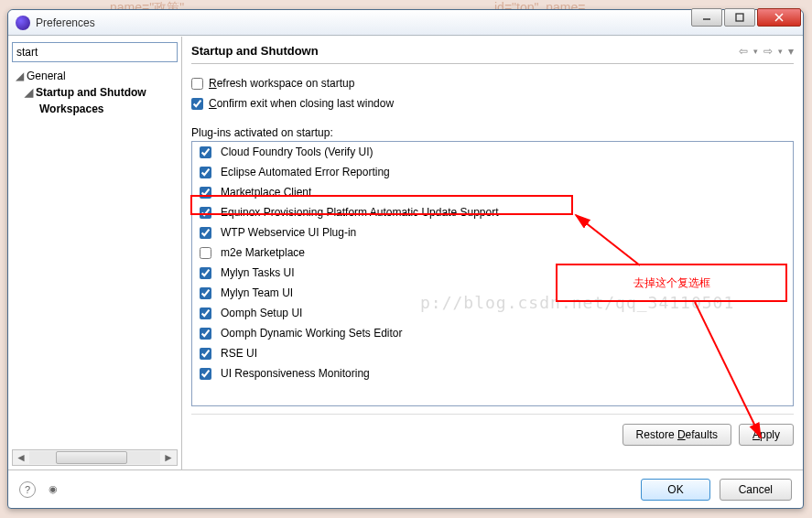 This screenshot has height=518, width=812. I want to click on tree-item-startup-shutdown: ◢Startup and Shutdow, so click(95, 92).